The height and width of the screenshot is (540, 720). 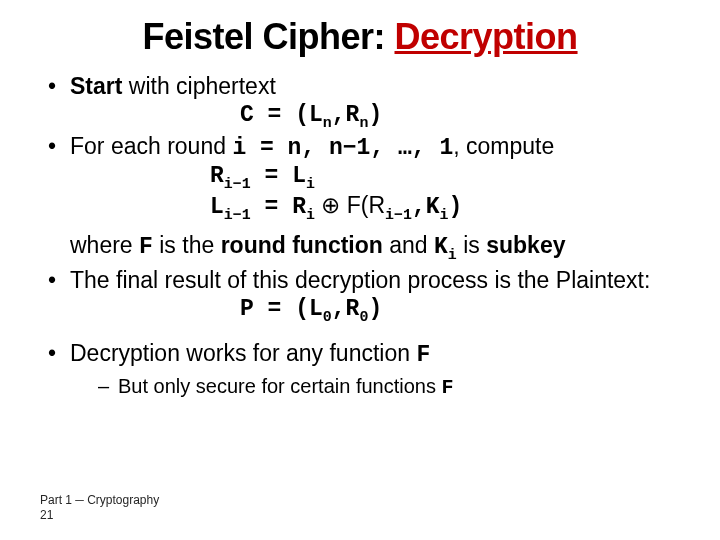 I want to click on where-line: where F is the round function and Ki is …, so click(x=375, y=246).